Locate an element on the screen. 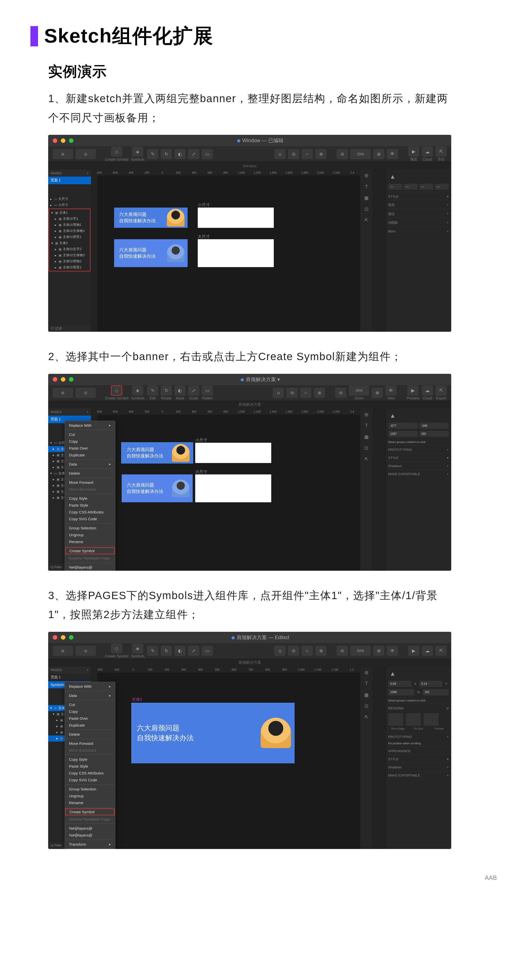  menu-copy-css: Copy CSS Attributes is located at coordinates (90, 512).